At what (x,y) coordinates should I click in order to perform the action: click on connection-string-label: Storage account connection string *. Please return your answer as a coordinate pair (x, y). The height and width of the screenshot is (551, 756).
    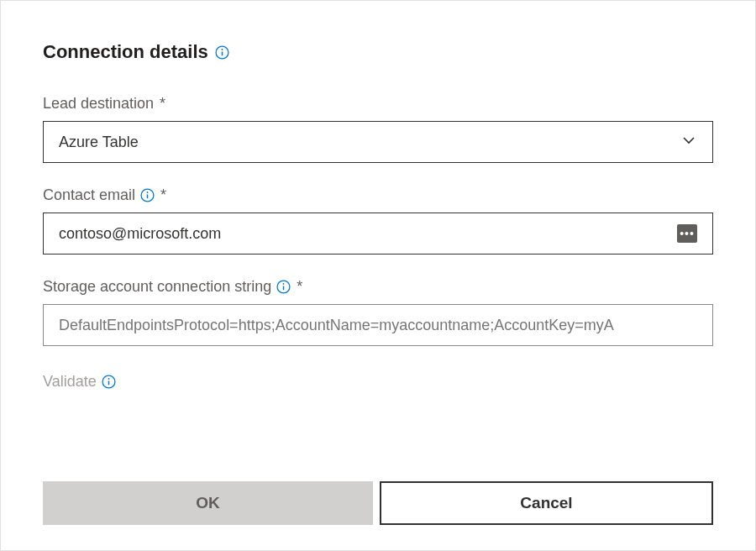
    Looking at the image, I should click on (378, 287).